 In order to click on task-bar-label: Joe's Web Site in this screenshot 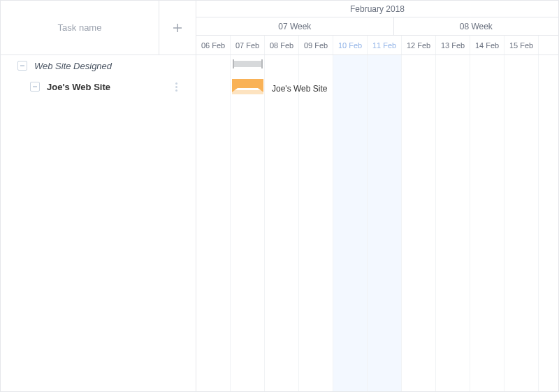, I will do `click(299, 89)`.